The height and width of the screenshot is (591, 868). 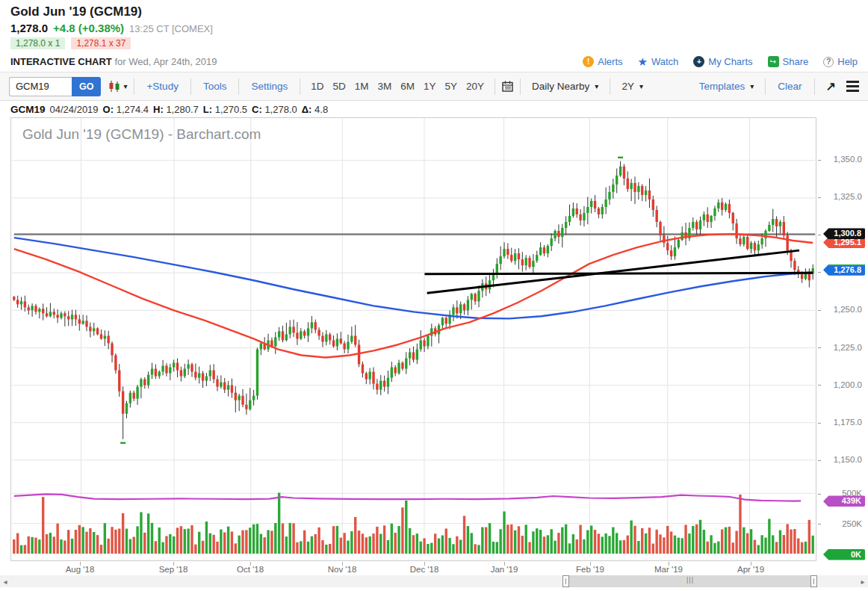 What do you see at coordinates (434, 43) in the screenshot?
I see `bid-ask-row: 1,278.0 x 1 1,278.1 x 37` at bounding box center [434, 43].